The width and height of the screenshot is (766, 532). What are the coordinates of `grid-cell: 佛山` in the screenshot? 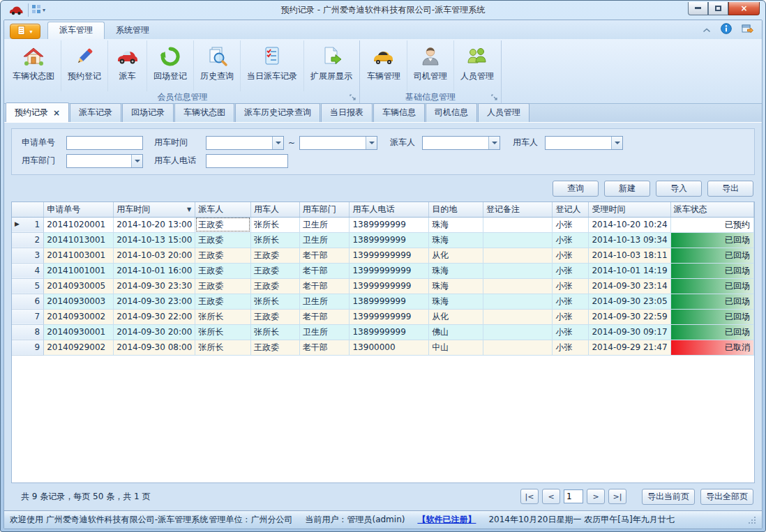 It's located at (456, 332).